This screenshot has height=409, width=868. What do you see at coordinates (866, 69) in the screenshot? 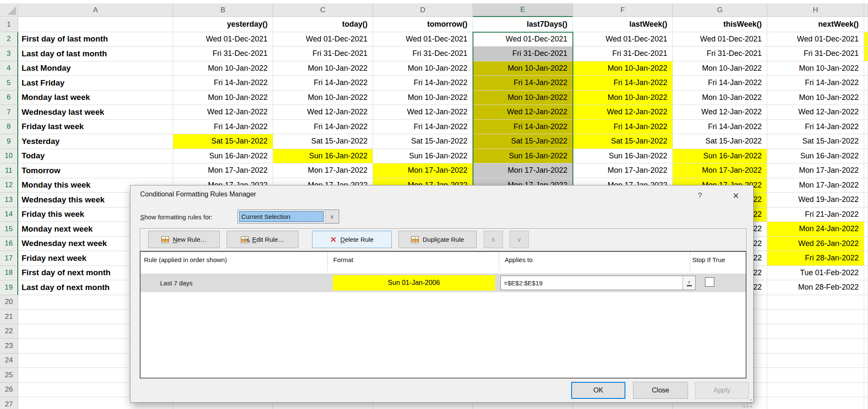
I see `cell-I4` at bounding box center [866, 69].